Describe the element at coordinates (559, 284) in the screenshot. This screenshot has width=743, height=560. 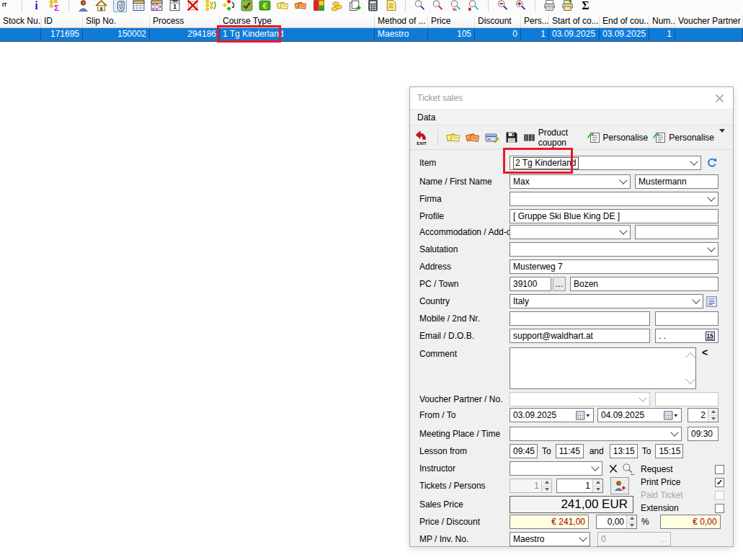
I see `pc-browse-button: ...` at that location.